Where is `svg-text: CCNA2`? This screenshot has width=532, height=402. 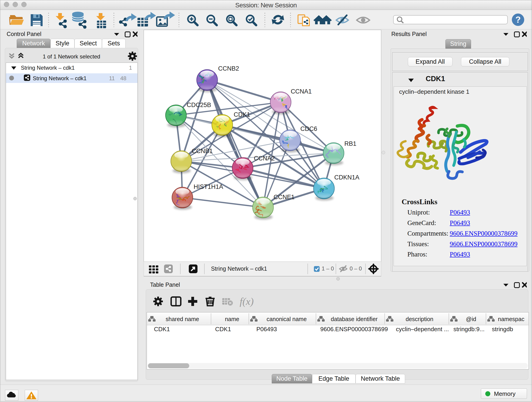
svg-text: CCNA2 is located at coordinates (265, 158).